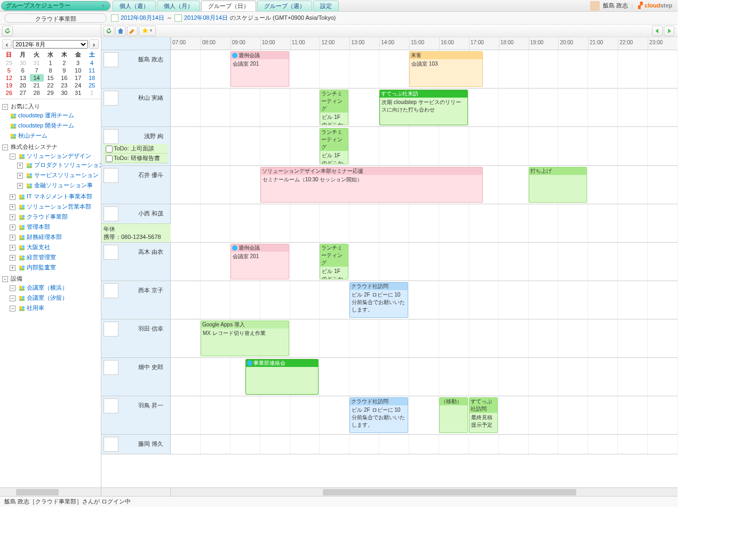 The height and width of the screenshot is (560, 747). I want to click on tree-item: プロダクトソリューション, so click(67, 165).